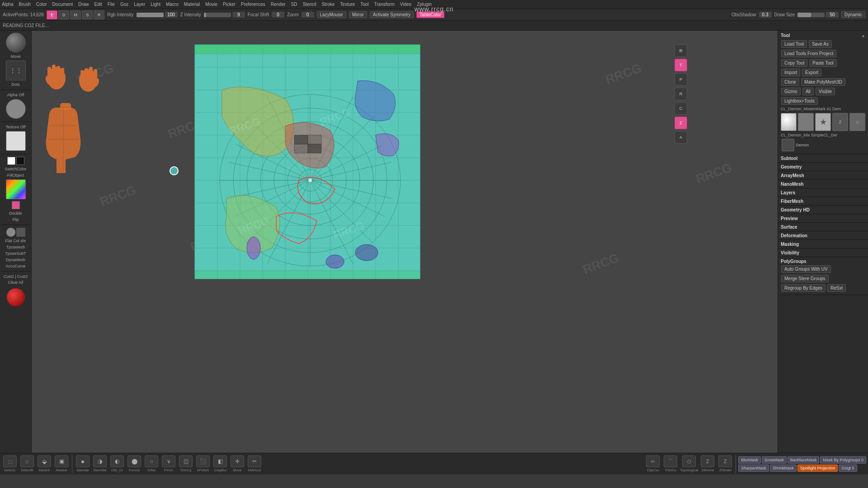 Image resolution: width=868 pixels, height=488 pixels. Describe the element at coordinates (823, 145) in the screenshot. I see `demon-mesh-item: Demon` at that location.